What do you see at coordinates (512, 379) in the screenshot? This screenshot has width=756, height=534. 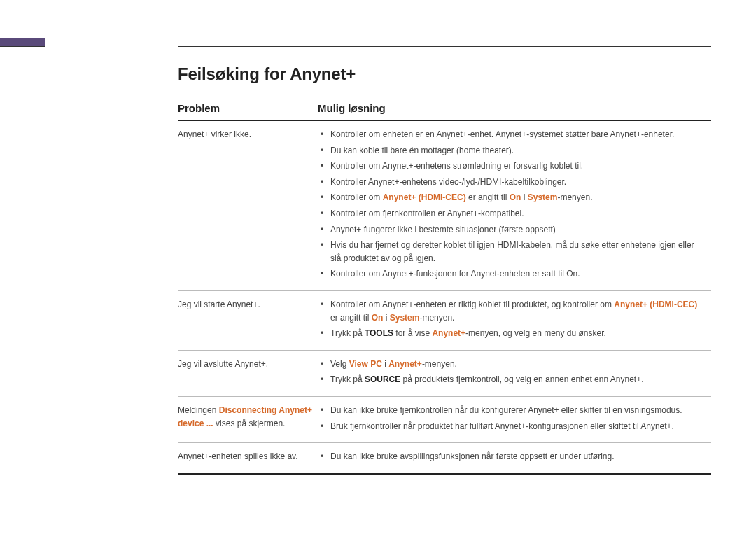 I see `list-item: Trykk på SOURCE på produktets fjernkontr…` at bounding box center [512, 379].